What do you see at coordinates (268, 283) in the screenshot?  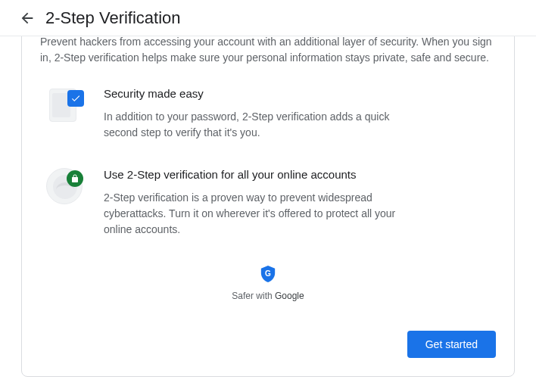 I see `safer-badge: G Safer with Google` at bounding box center [268, 283].